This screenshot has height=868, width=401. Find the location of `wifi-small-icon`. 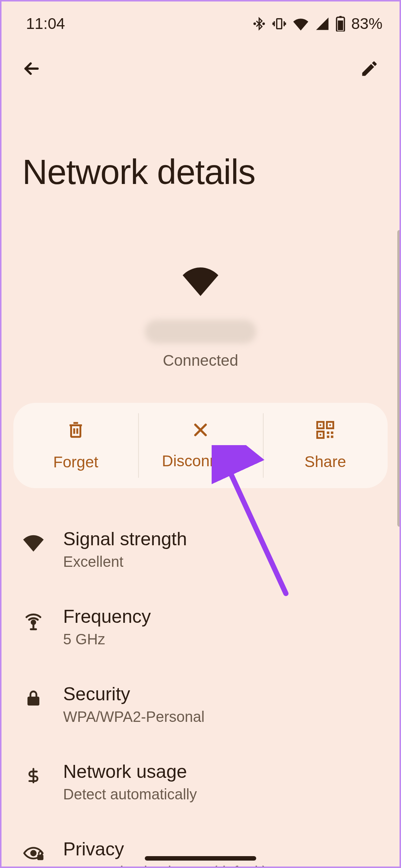

wifi-small-icon is located at coordinates (33, 543).